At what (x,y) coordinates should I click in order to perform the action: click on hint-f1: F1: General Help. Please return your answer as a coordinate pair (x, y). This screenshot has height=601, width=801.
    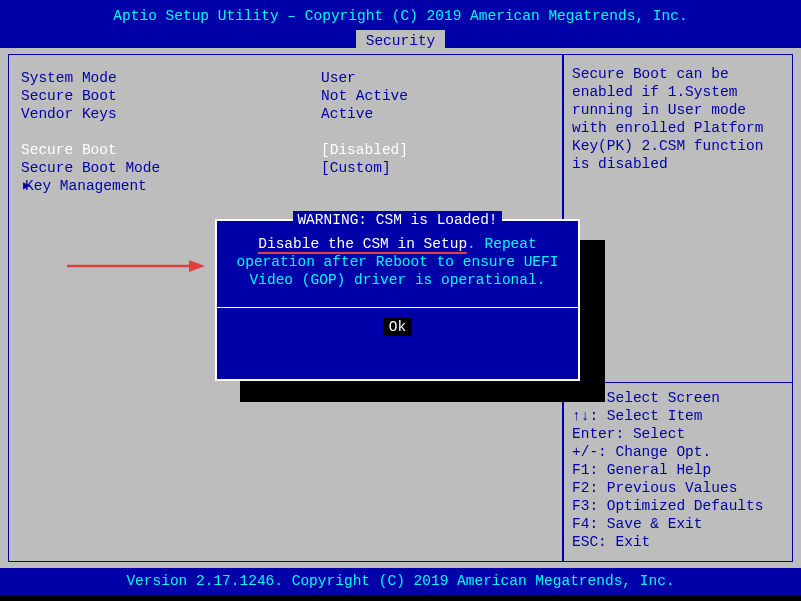
    Looking at the image, I should click on (678, 470).